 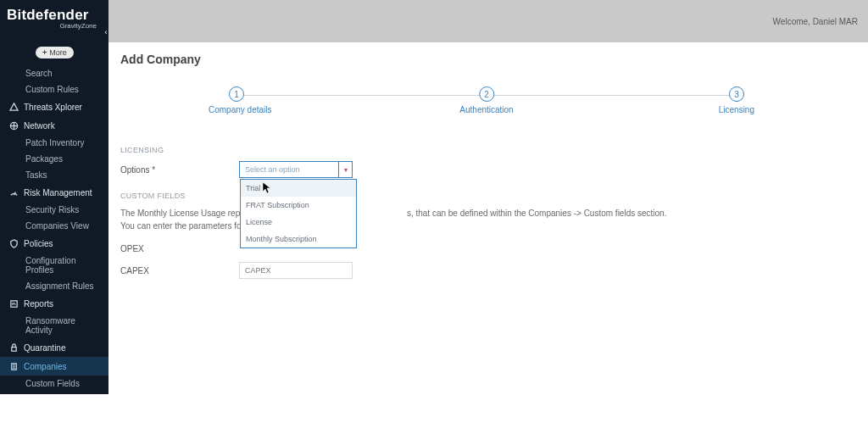 I want to click on sidebar-item-threats-xplorer: Threats Xplorer, so click(x=54, y=107).